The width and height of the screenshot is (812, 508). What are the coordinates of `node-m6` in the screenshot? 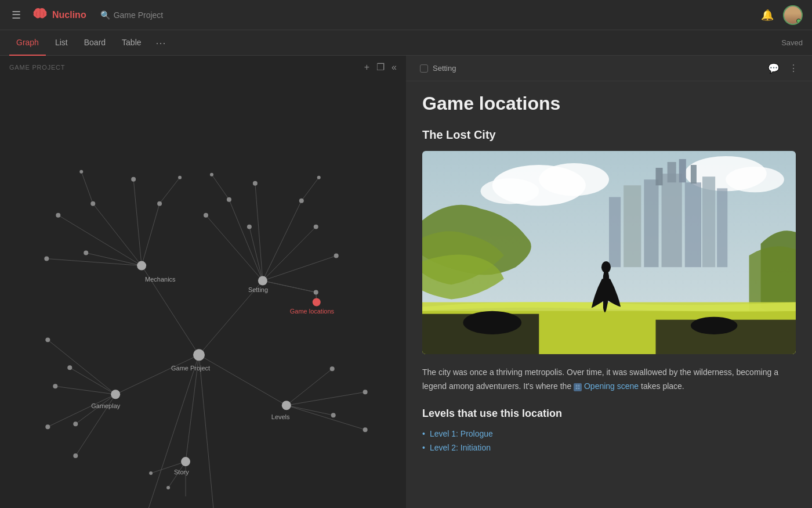 It's located at (46, 259).